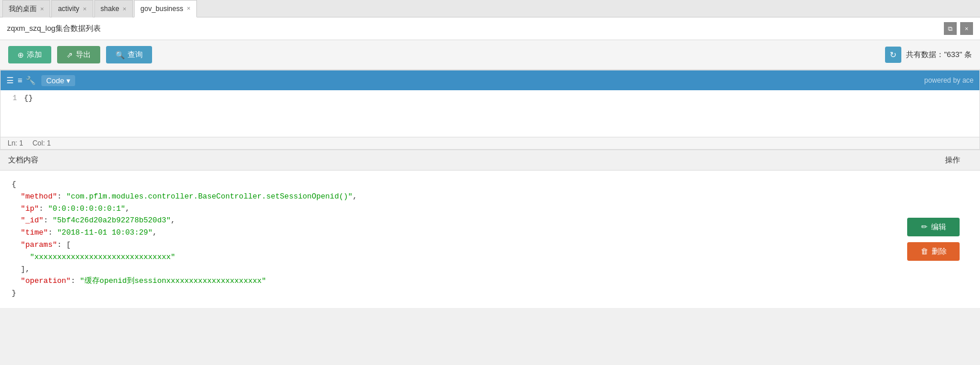 This screenshot has width=980, height=365. What do you see at coordinates (125, 9) in the screenshot?
I see `tab-shake-close: ×` at bounding box center [125, 9].